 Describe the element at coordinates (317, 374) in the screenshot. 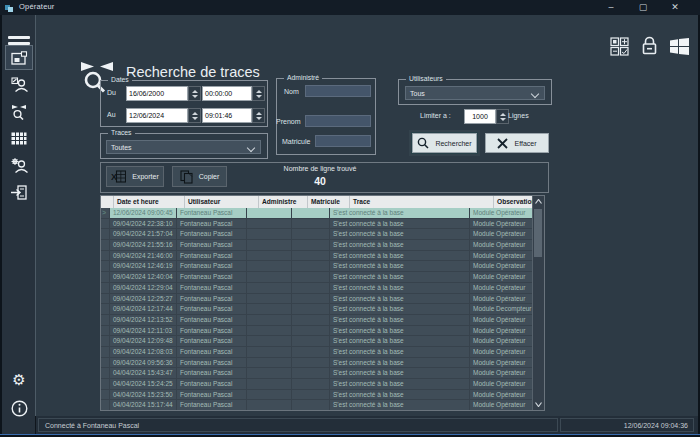

I see `table-row: 04/04/2024 15:43:47Fontaneau PascalS'est…` at that location.